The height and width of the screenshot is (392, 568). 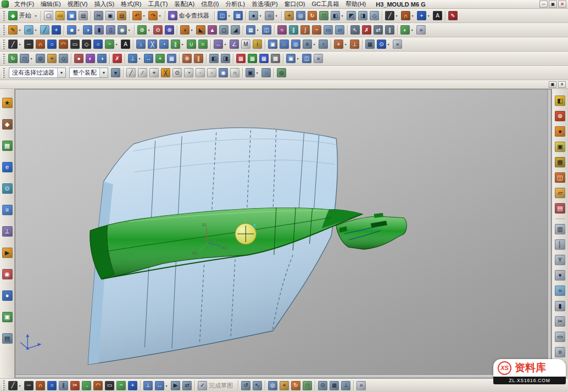 I want to click on quick-extend: →, so click(x=87, y=385).